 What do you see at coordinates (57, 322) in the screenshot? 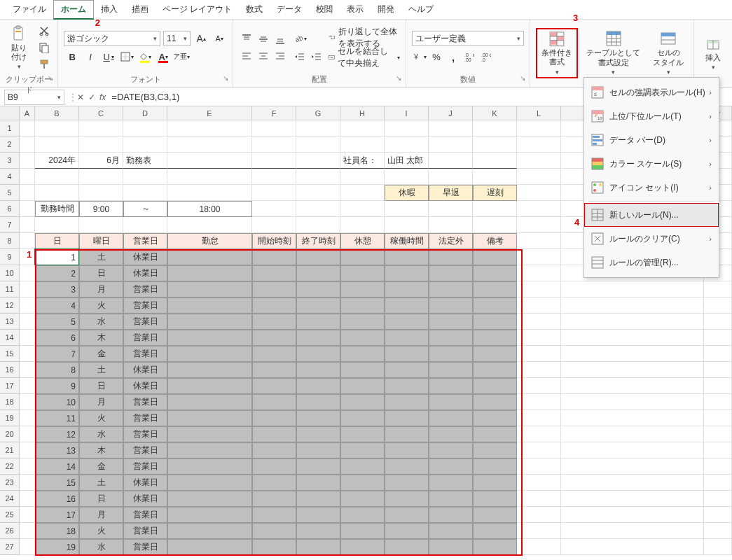
I see `cell: 5` at bounding box center [57, 322].